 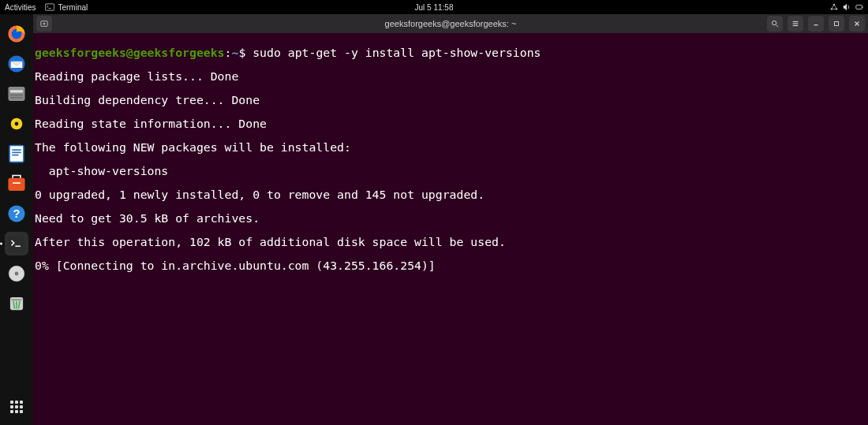 What do you see at coordinates (451, 265) in the screenshot?
I see `output-line: 0% [Connecting to in.archive.ubuntu.com …` at bounding box center [451, 265].